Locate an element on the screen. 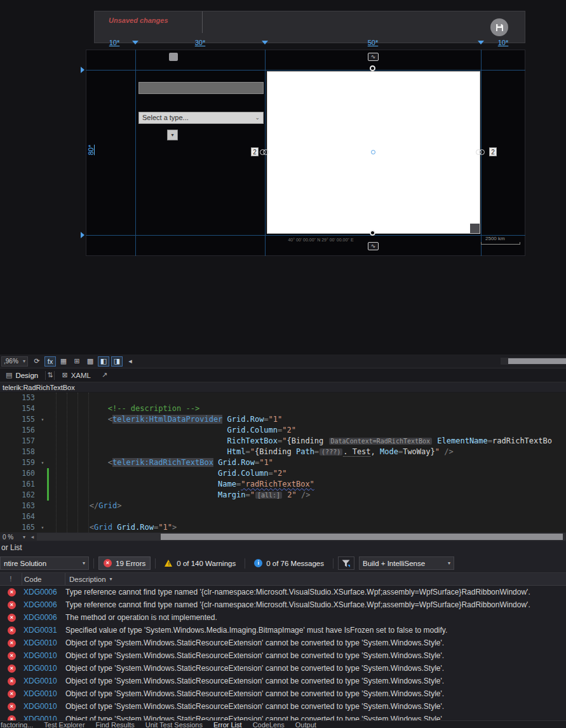 The image size is (566, 728). show-gridlines-icon: ⊞ is located at coordinates (77, 361).